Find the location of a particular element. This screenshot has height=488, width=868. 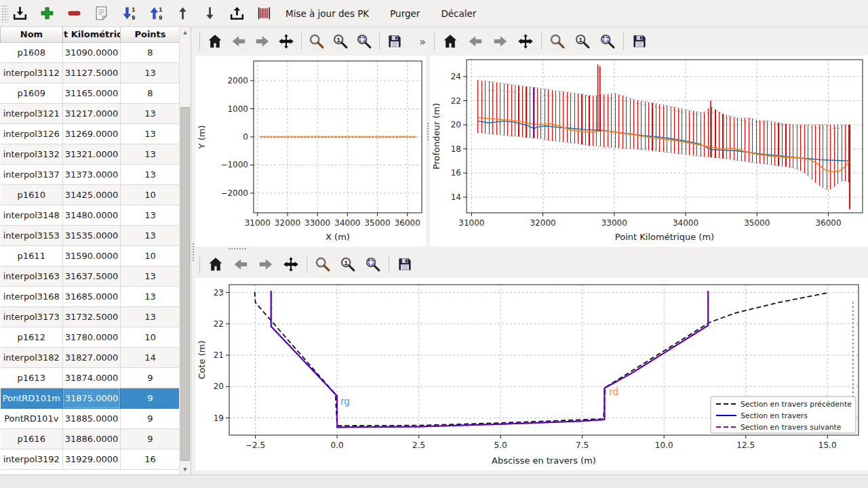

cell-point-kilometrique: 31874.0000 is located at coordinates (92, 378).